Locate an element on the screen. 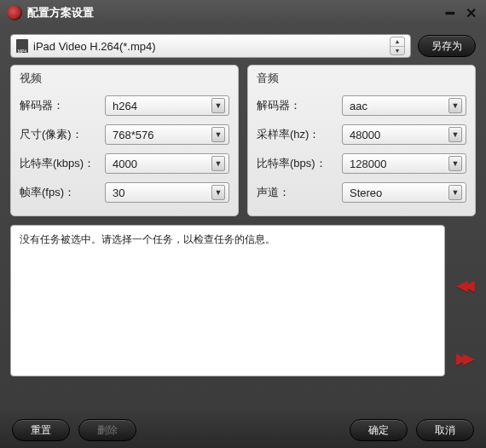  video-bitrate-combo: 4000 ▼ is located at coordinates (167, 164).